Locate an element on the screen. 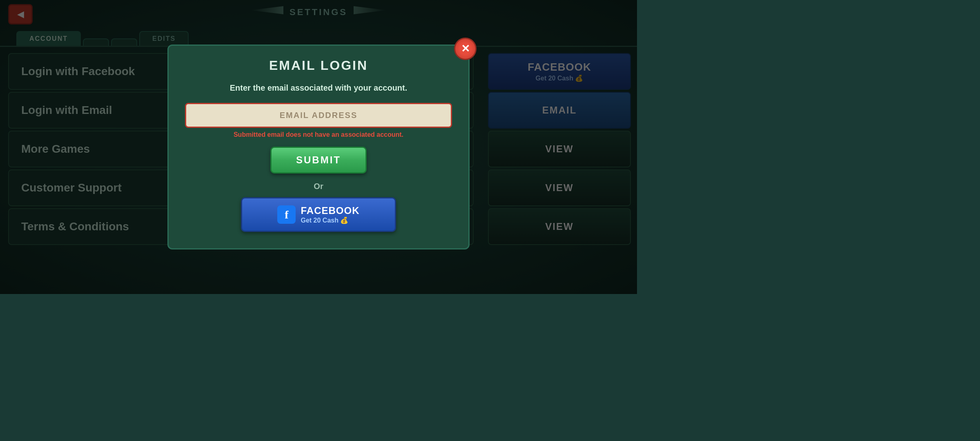 This screenshot has height=441, width=980. submit-button: SUBMIT is located at coordinates (318, 160).